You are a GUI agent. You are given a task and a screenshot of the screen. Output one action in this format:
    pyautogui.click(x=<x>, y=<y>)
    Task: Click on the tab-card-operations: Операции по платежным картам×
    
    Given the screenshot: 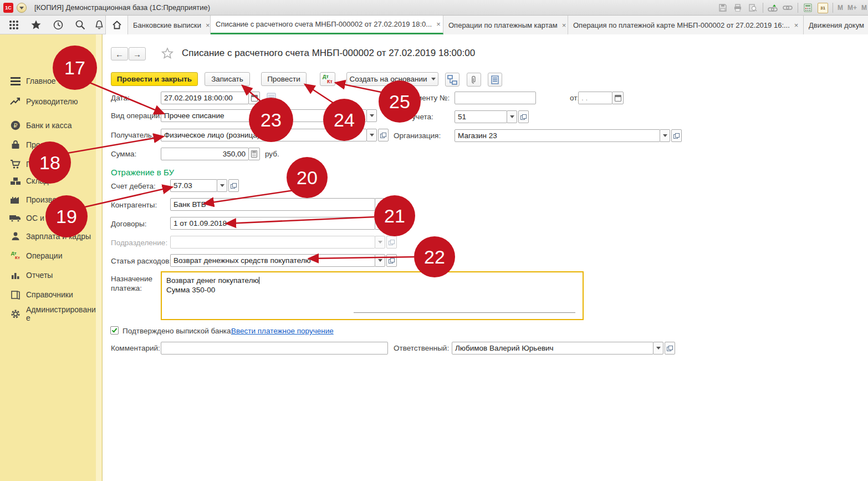 What is the action you would take?
    pyautogui.click(x=506, y=25)
    